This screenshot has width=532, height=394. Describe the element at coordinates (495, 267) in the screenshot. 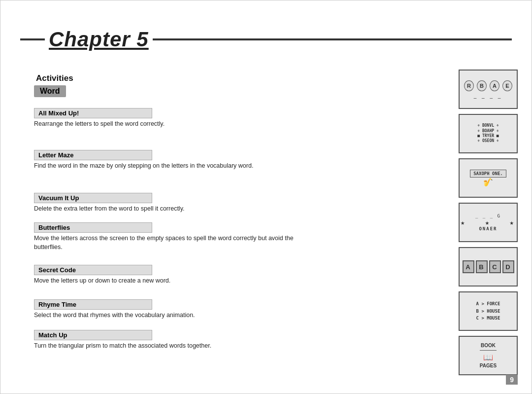

I see `block-C: C` at that location.